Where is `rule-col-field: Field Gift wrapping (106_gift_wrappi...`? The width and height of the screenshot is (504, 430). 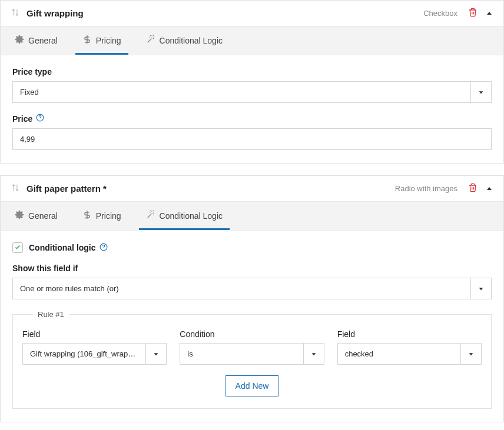 rule-col-field: Field Gift wrapping (106_gift_wrappi... is located at coordinates (94, 347).